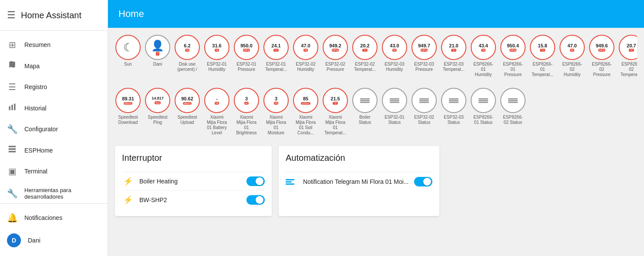 This screenshot has height=256, width=644. I want to click on interruptor-card-title: Interruptor, so click(193, 160).